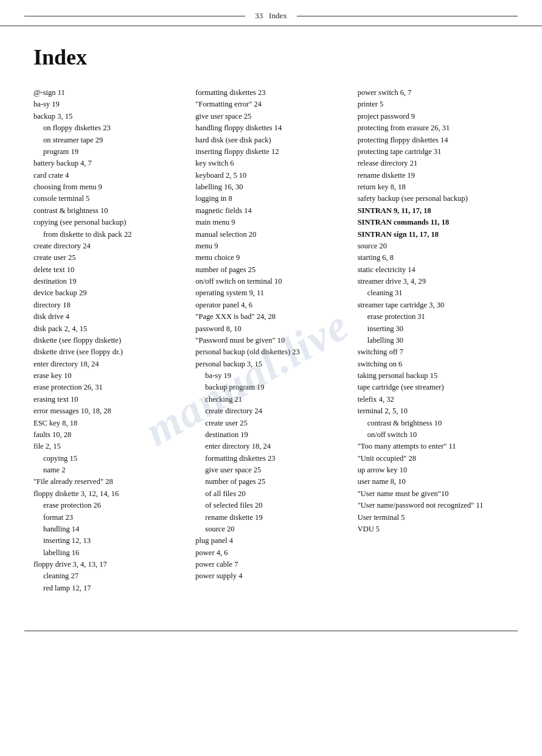 The width and height of the screenshot is (542, 756). What do you see at coordinates (433, 211) in the screenshot?
I see `index-entry: SINTRAN 9, 11, 17, 18` at bounding box center [433, 211].